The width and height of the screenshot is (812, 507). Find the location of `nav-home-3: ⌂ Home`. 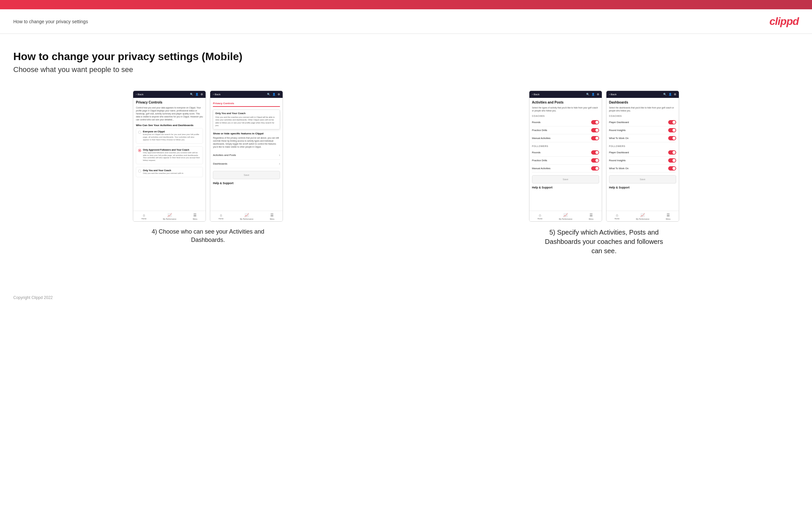

nav-home-3: ⌂ Home is located at coordinates (540, 217).